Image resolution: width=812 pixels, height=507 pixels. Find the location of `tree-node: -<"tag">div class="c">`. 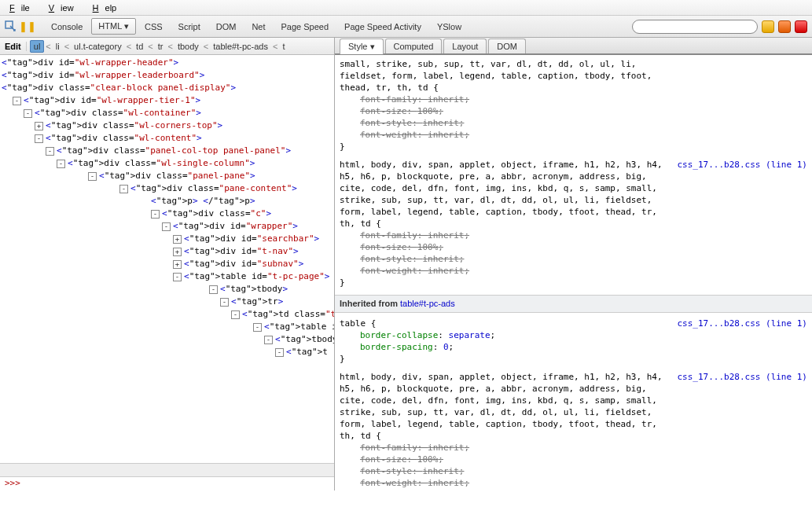

tree-node: -<"tag">div class="c"> is located at coordinates (168, 214).